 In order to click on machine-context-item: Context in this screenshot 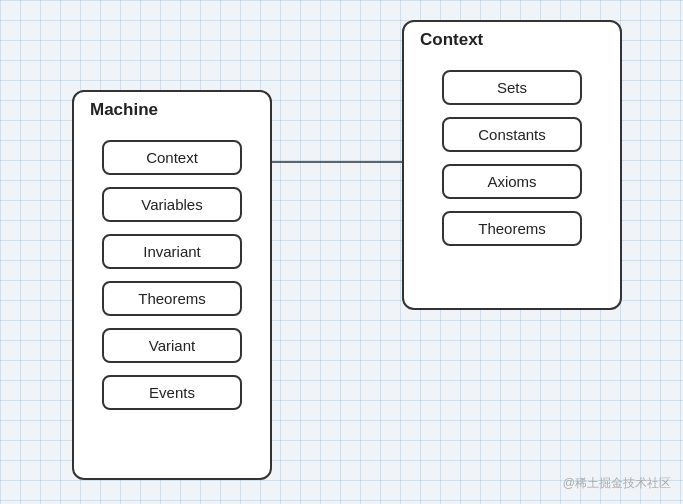, I will do `click(172, 158)`.